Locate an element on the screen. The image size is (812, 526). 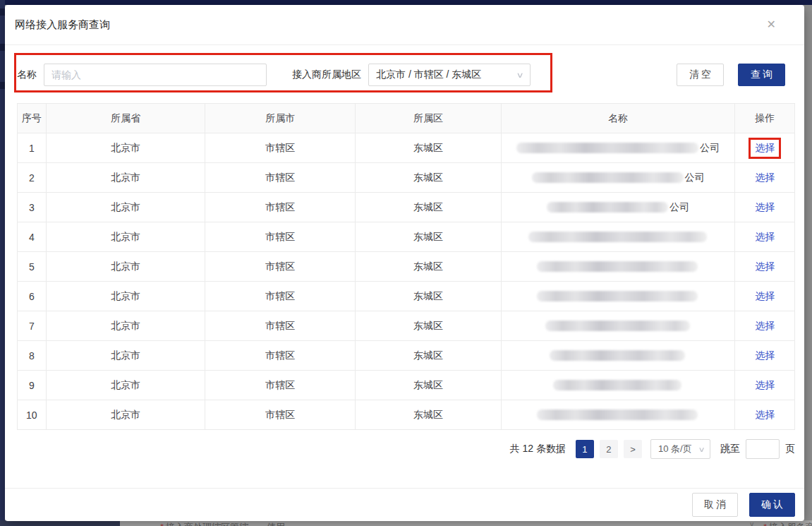
table-row: 4 北京市 市辖区 东城区 选择 is located at coordinates (406, 237).